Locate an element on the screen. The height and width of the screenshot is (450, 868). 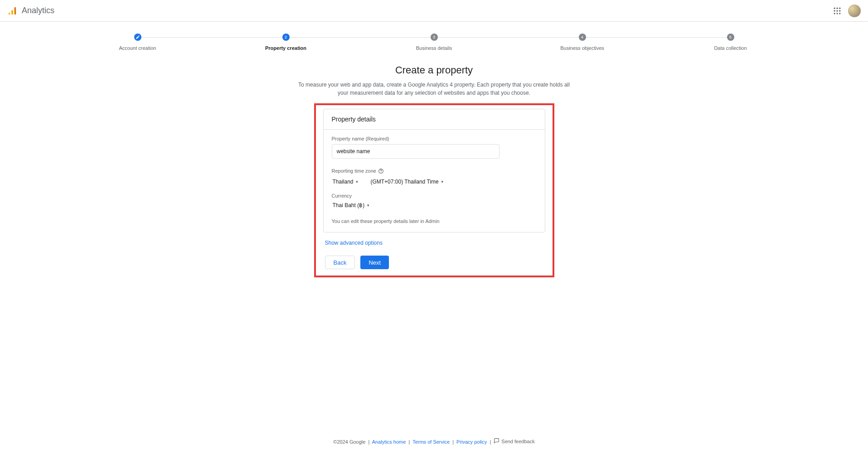
timezone-offset-dropdown: (GMT+07:00) Thailand Time ▼ is located at coordinates (407, 182).